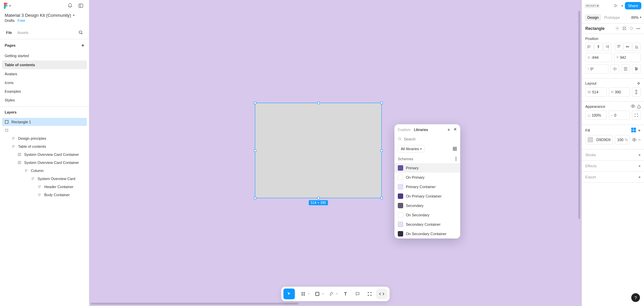  Describe the element at coordinates (23, 33) in the screenshot. I see `tab-assets: Assets` at that location.